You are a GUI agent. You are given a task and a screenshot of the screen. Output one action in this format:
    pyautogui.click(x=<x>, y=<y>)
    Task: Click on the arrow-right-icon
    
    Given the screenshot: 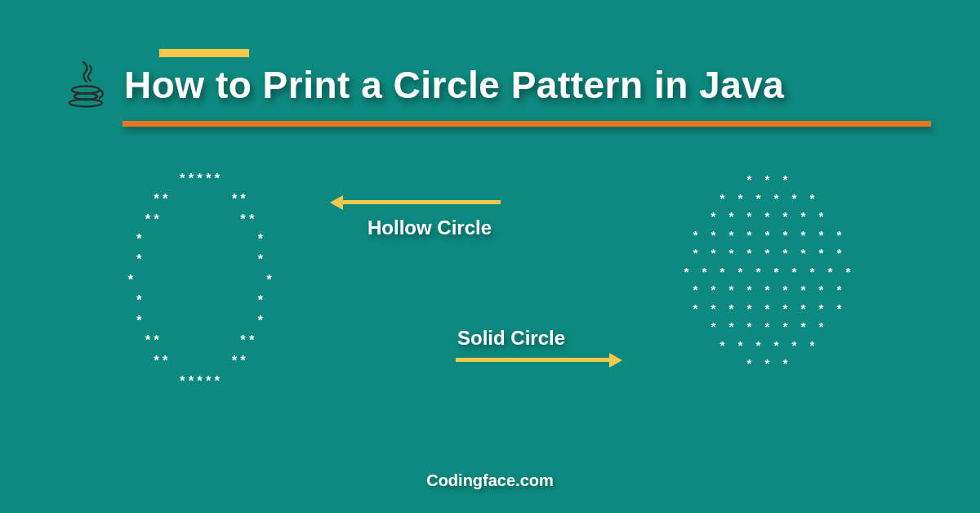 What is the action you would take?
    pyautogui.click(x=533, y=359)
    